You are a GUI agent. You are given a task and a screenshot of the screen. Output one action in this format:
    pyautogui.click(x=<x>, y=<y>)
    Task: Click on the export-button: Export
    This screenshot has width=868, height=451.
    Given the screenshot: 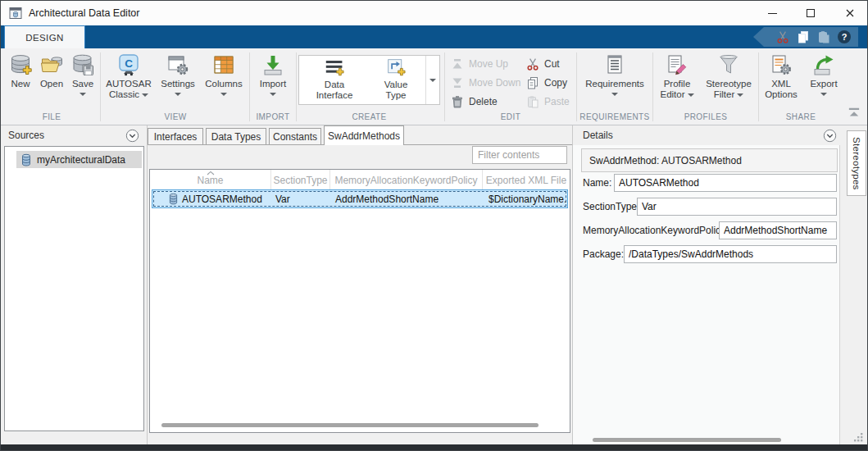 What is the action you would take?
    pyautogui.click(x=824, y=75)
    